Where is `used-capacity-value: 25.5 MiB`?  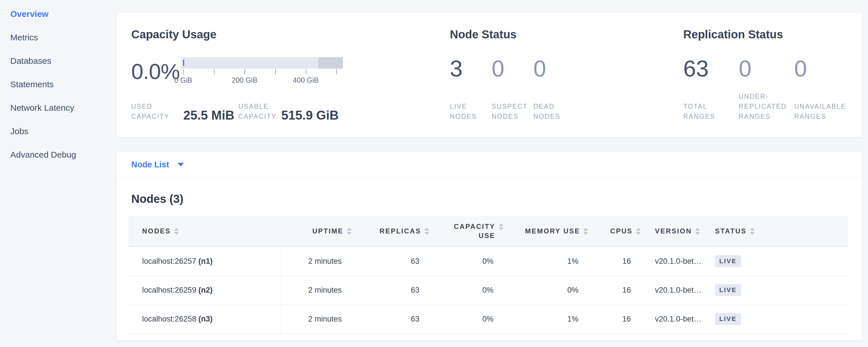
used-capacity-value: 25.5 MiB is located at coordinates (209, 115).